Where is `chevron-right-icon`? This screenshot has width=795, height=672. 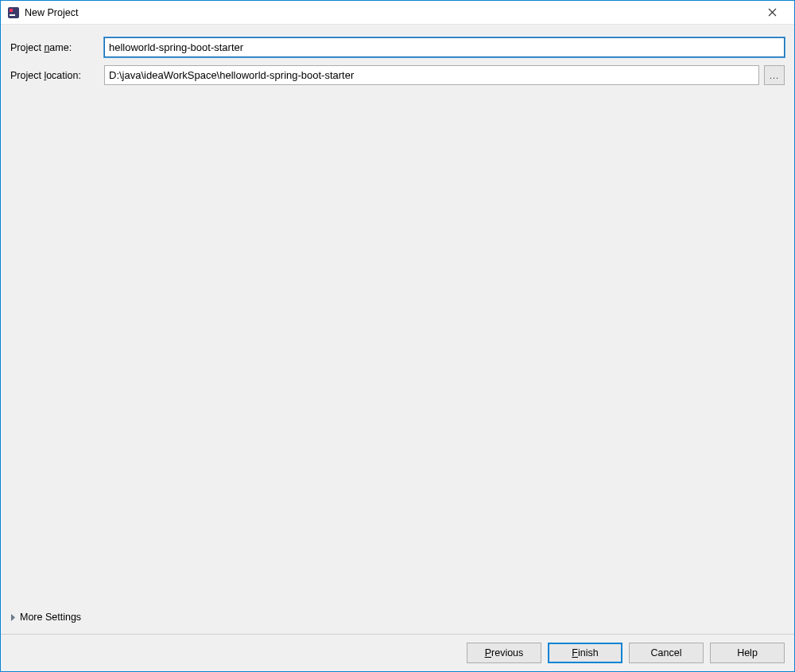
chevron-right-icon is located at coordinates (13, 617).